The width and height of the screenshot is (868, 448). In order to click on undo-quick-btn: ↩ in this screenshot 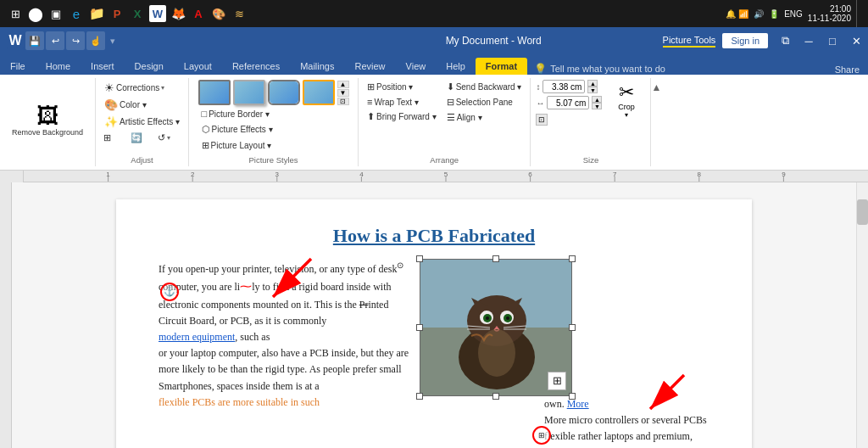, I will do `click(55, 41)`.